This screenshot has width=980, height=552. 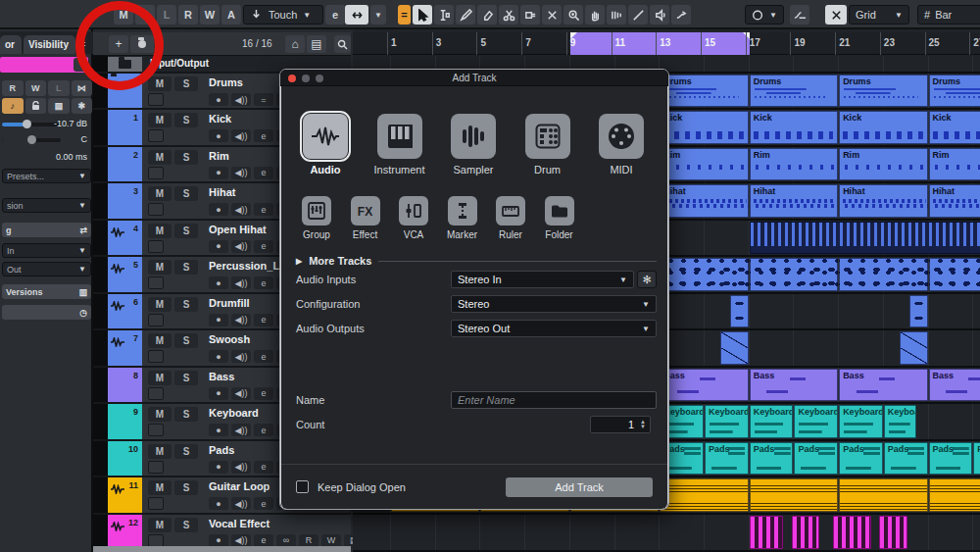 I want to click on track-type-folder: Folder, so click(x=560, y=218).